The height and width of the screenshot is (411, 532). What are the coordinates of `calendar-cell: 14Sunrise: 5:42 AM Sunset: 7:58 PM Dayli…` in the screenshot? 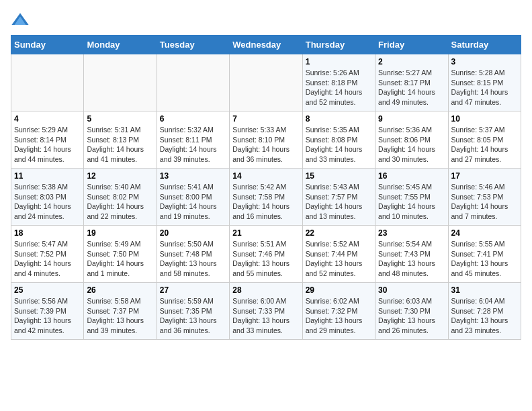 It's located at (266, 197).